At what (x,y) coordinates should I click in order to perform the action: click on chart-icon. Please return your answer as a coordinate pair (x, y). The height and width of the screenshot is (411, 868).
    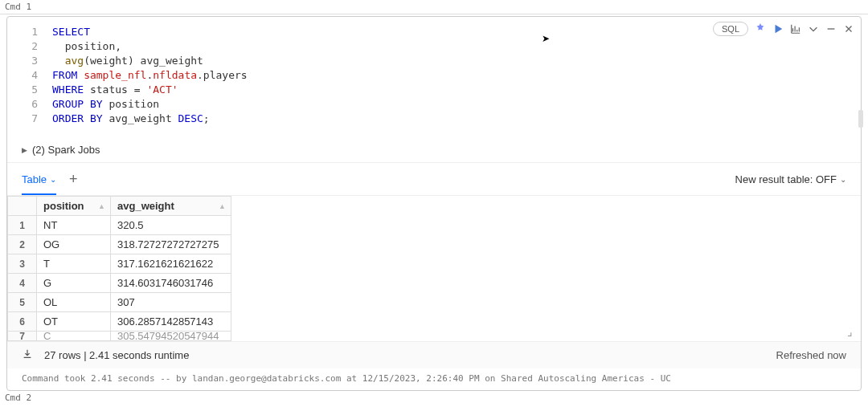
    Looking at the image, I should click on (796, 29).